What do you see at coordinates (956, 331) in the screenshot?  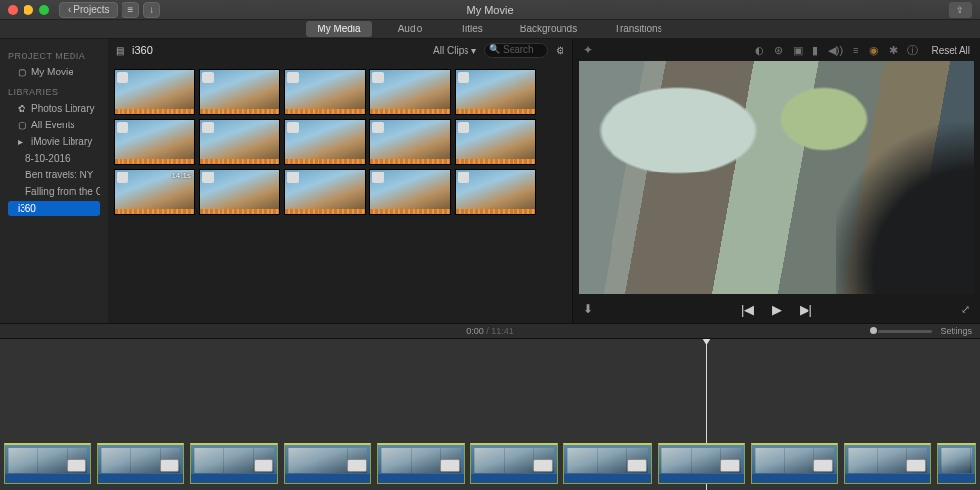 I see `timeline-settings-button: Settings` at bounding box center [956, 331].